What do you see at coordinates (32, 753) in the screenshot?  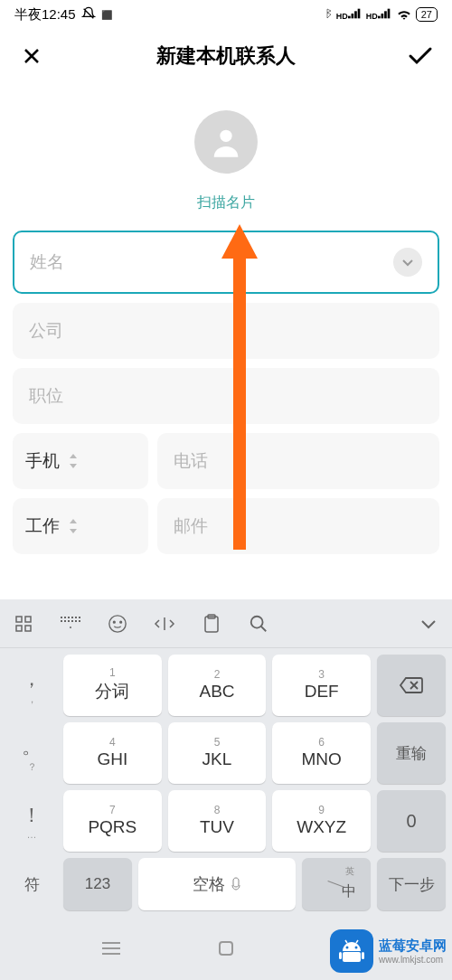 I see `kb-period: 。？` at bounding box center [32, 753].